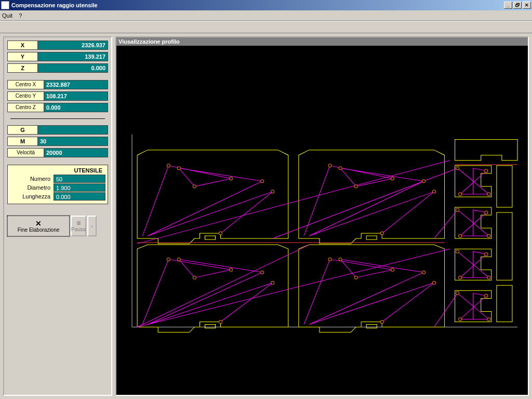 The height and width of the screenshot is (399, 532). Describe the element at coordinates (58, 153) in the screenshot. I see `velocity-row: Velocità 20000` at that location.